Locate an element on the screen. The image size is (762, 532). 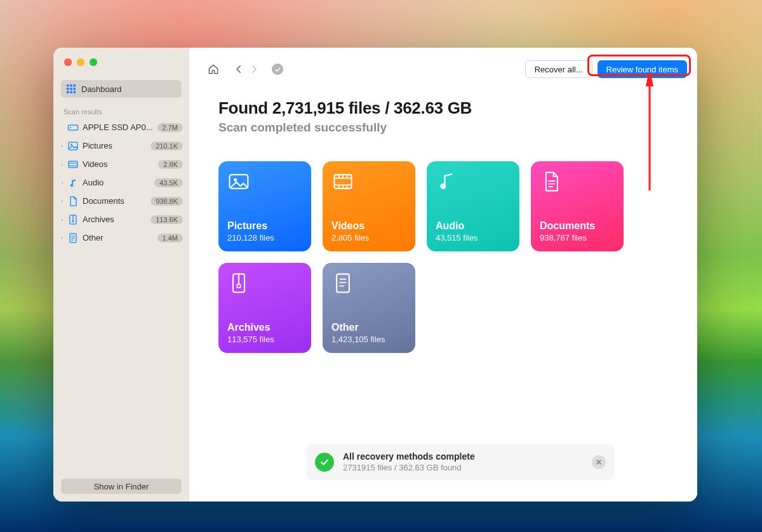
other-icon is located at coordinates (73, 238).